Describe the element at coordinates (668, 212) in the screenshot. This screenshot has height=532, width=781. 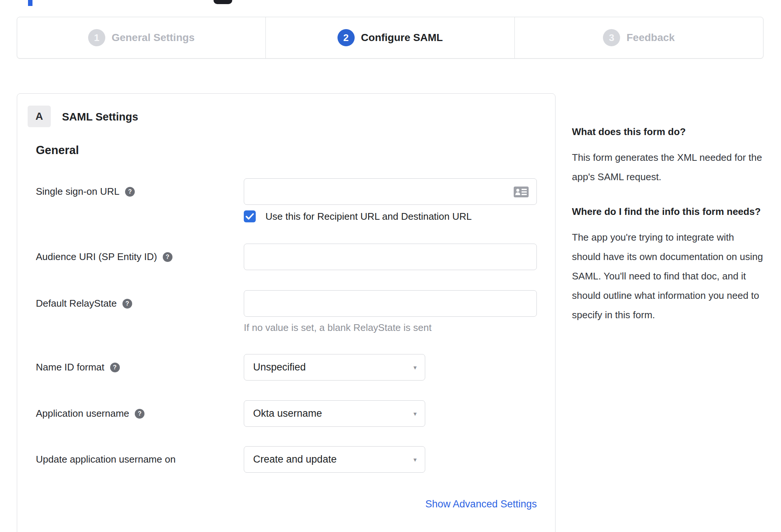
I see `sidebar-heading-where: Where do I find the info this form needs…` at that location.